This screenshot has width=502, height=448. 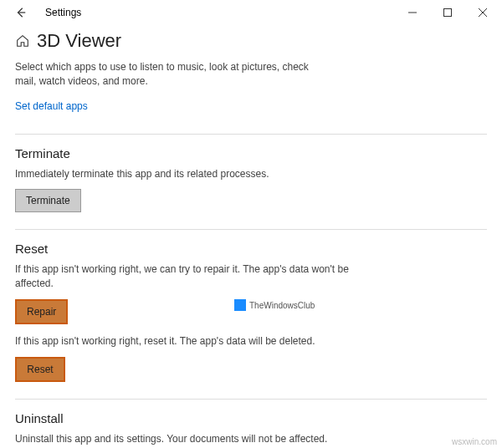 What do you see at coordinates (21, 13) in the screenshot?
I see `arrow-left-icon` at bounding box center [21, 13].